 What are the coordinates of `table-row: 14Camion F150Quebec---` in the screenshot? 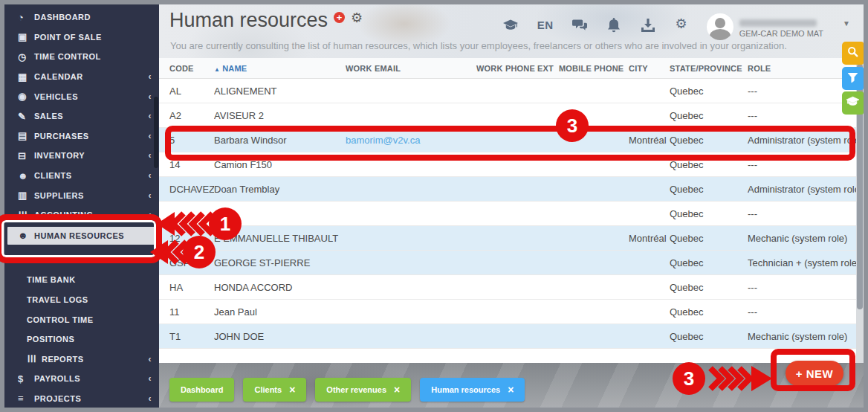 It's located at (508, 165).